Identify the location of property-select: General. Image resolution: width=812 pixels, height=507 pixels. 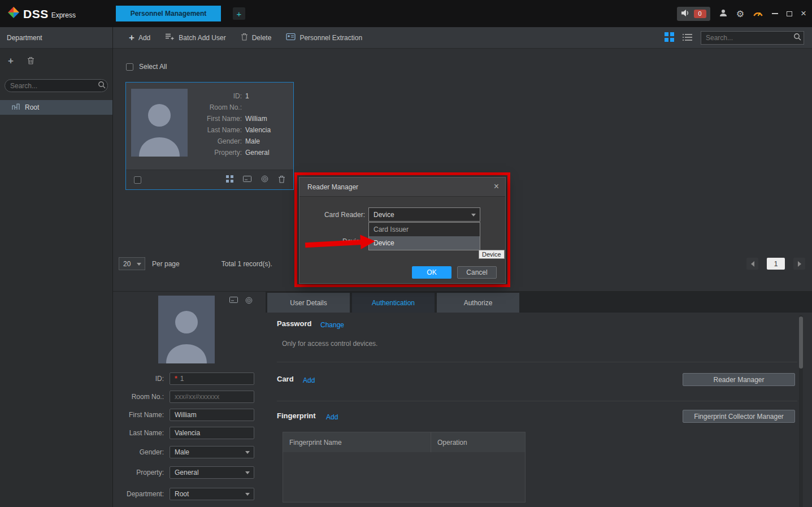
(212, 473).